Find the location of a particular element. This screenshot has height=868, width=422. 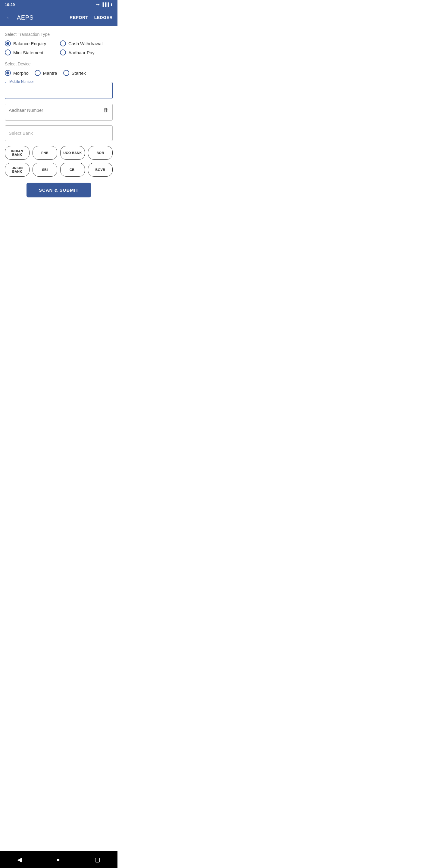

mini-statement-radio is located at coordinates (8, 53).